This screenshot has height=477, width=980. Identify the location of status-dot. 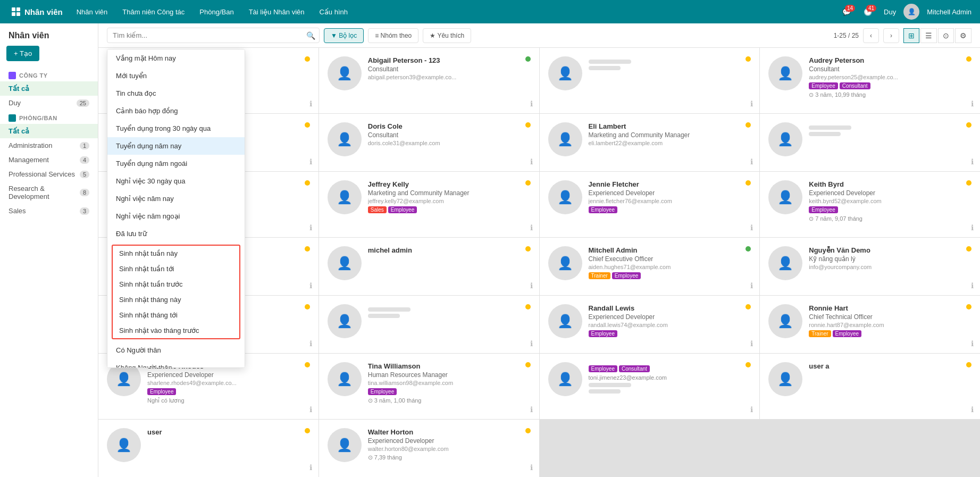
(307, 431).